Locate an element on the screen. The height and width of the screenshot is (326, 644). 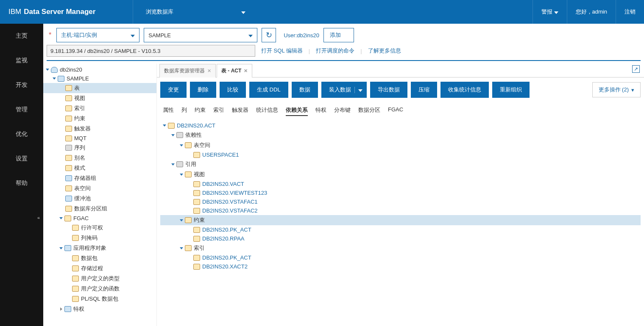
database-select: SAMPLE is located at coordinates (201, 35).